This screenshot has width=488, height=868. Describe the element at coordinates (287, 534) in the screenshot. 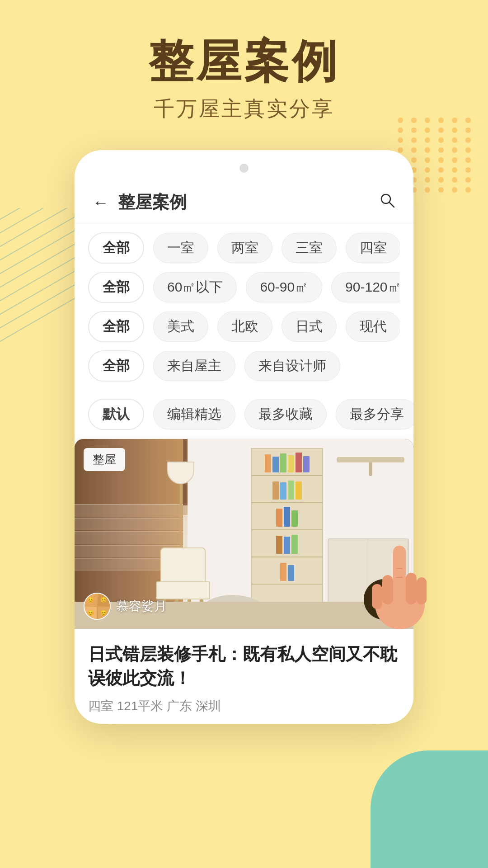

I see `bookshelf` at that location.